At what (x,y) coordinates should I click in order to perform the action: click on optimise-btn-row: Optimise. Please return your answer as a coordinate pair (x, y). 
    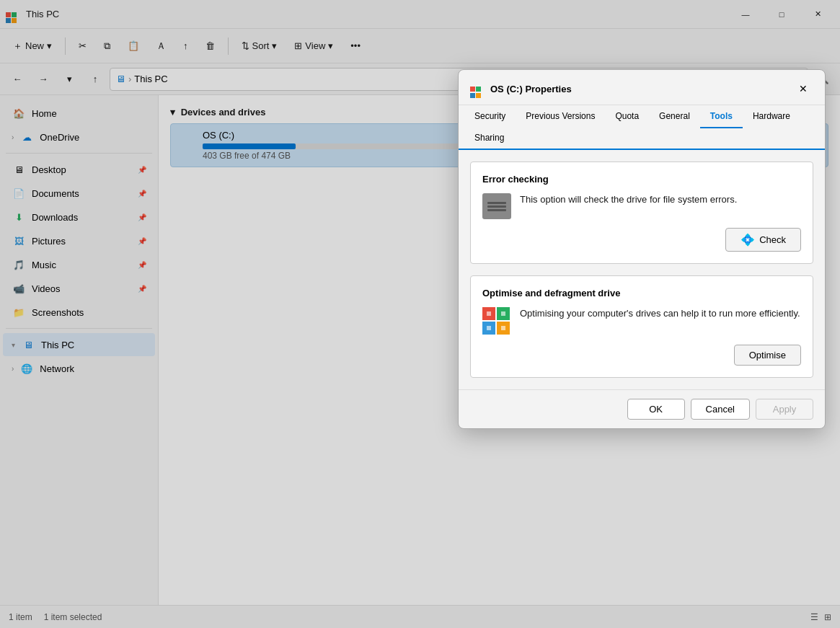
    Looking at the image, I should click on (642, 355).